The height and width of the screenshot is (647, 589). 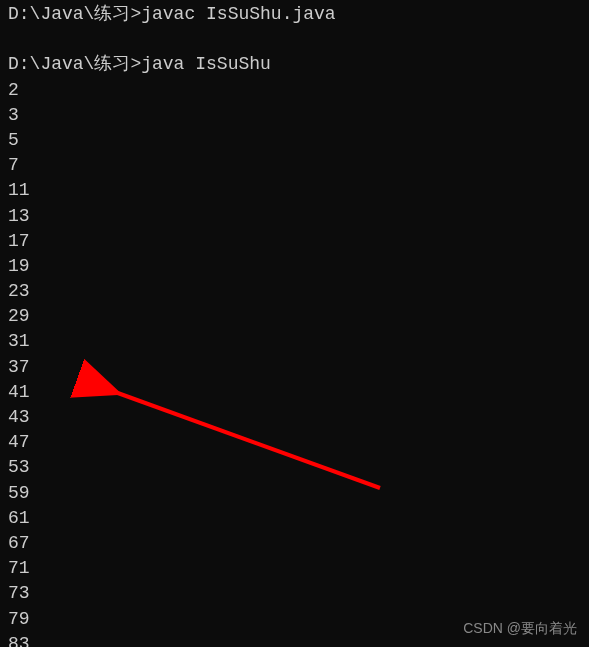 What do you see at coordinates (294, 418) in the screenshot?
I see `output-line: 43` at bounding box center [294, 418].